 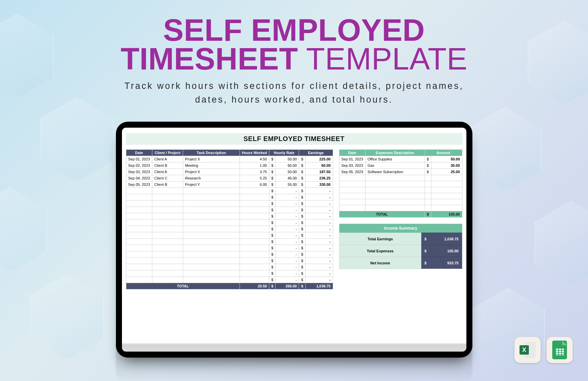 I want to click on col-exp-date: Date, so click(x=352, y=153).